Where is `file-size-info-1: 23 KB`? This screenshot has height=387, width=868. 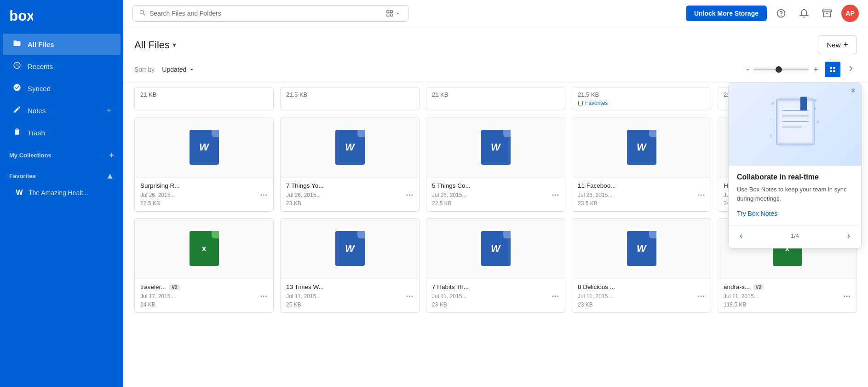
file-size-info-1: 23 KB is located at coordinates (350, 203).